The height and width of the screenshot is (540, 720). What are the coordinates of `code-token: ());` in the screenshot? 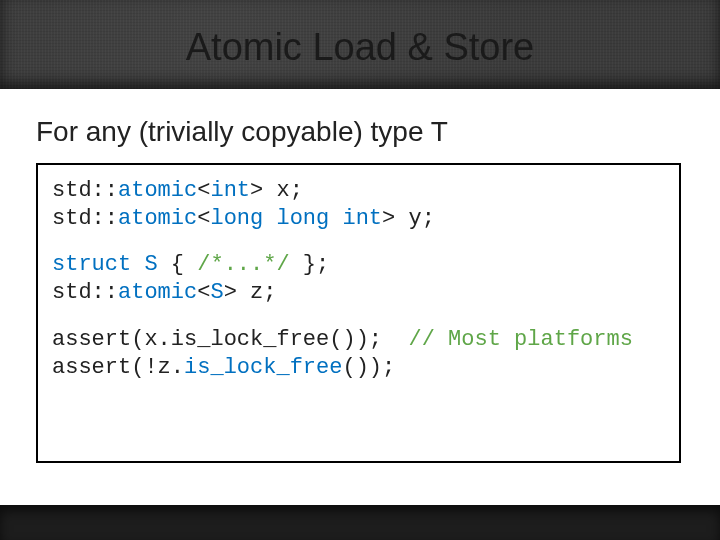 It's located at (368, 368).